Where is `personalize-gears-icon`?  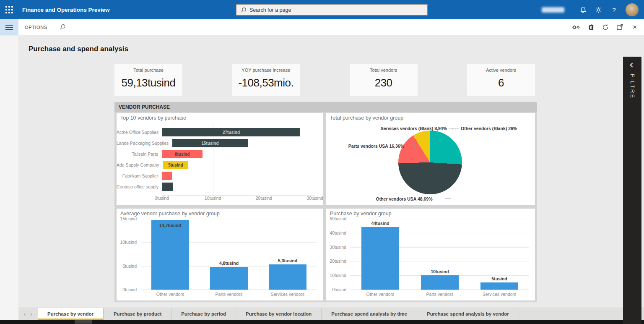
personalize-gears-icon is located at coordinates (576, 27).